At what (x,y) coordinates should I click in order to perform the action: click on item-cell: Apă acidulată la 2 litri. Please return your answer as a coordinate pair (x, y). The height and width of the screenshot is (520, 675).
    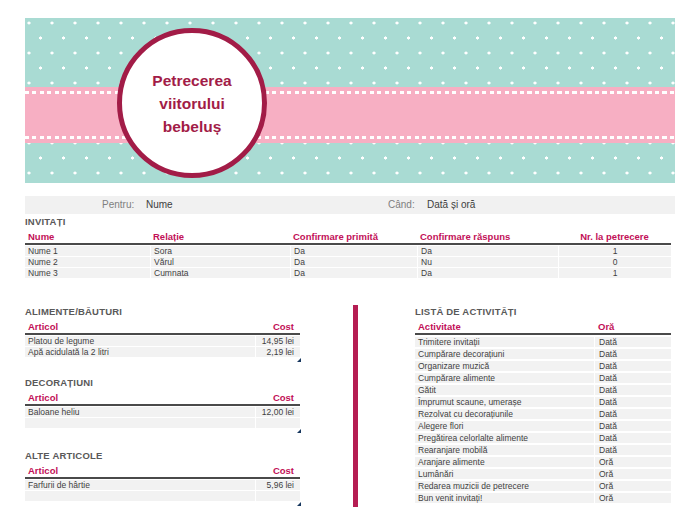
    Looking at the image, I should click on (140, 352).